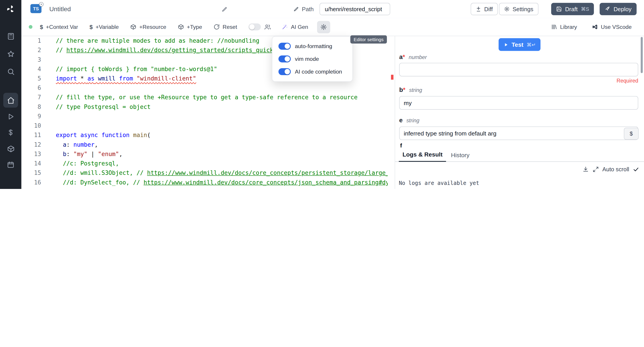 The width and height of the screenshot is (644, 347). What do you see at coordinates (32, 188) in the screenshot?
I see `line-number: 17` at bounding box center [32, 188].